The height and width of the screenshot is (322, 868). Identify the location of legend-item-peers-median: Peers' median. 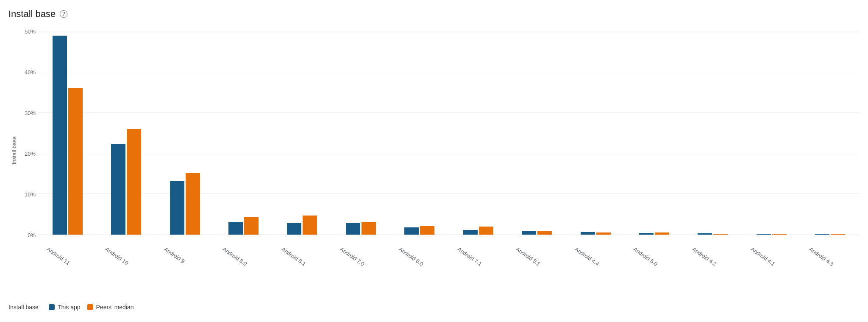
(111, 307).